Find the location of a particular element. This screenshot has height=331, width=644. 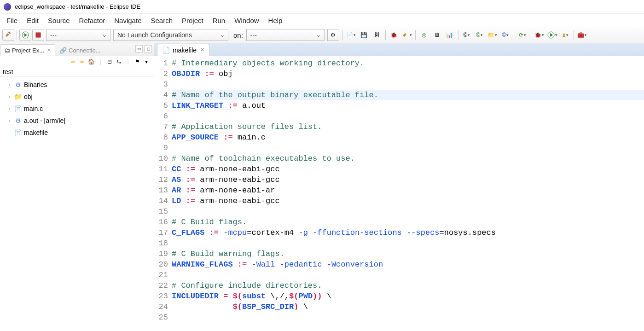

tree-item-label: obj is located at coordinates (29, 97).